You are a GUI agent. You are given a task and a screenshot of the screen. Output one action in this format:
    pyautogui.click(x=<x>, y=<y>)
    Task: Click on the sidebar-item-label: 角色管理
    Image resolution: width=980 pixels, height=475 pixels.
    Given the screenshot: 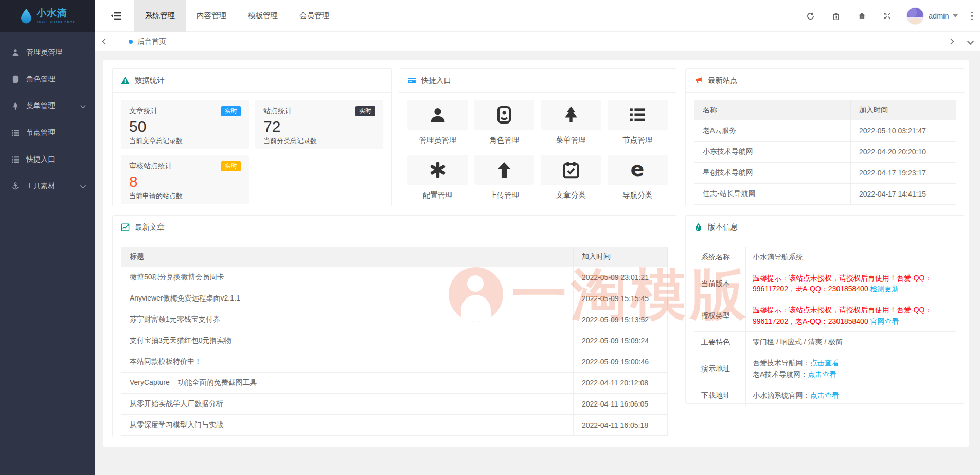 What is the action you would take?
    pyautogui.click(x=41, y=79)
    